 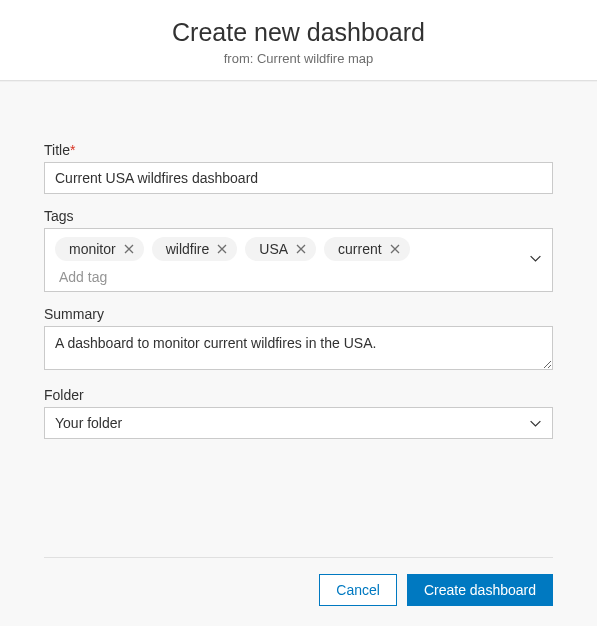 What do you see at coordinates (315, 58) in the screenshot?
I see `subtitle-source: Current wildfire map` at bounding box center [315, 58].